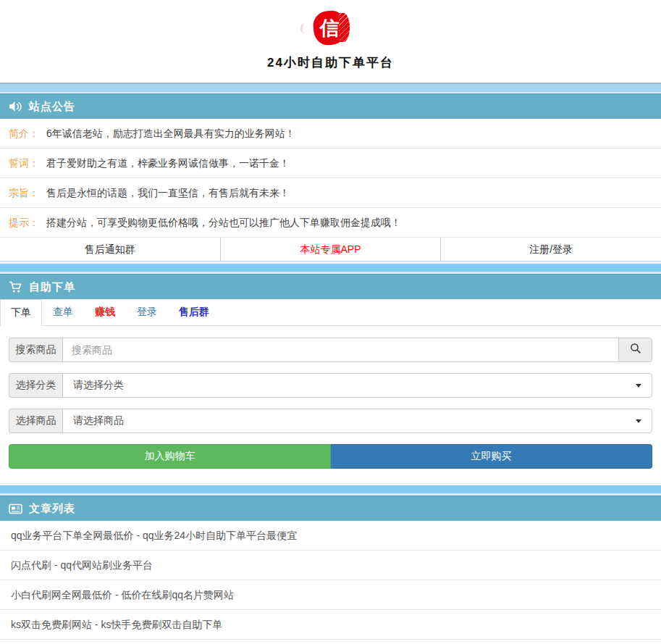 This screenshot has height=644, width=661. Describe the element at coordinates (24, 193) in the screenshot. I see `announcement-label: 宗旨：` at that location.